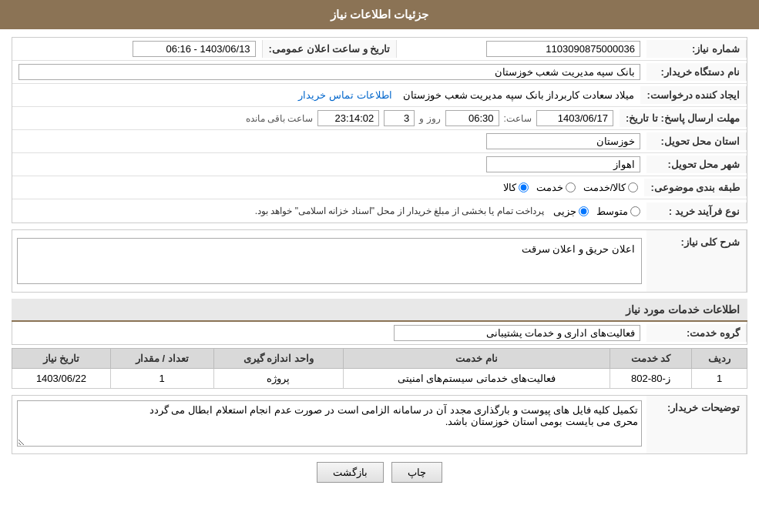 Image resolution: width=759 pixels, height=532 pixels. What do you see at coordinates (279, 359) in the screenshot?
I see `col-header-unit: واحد اندازه گیری` at bounding box center [279, 359].